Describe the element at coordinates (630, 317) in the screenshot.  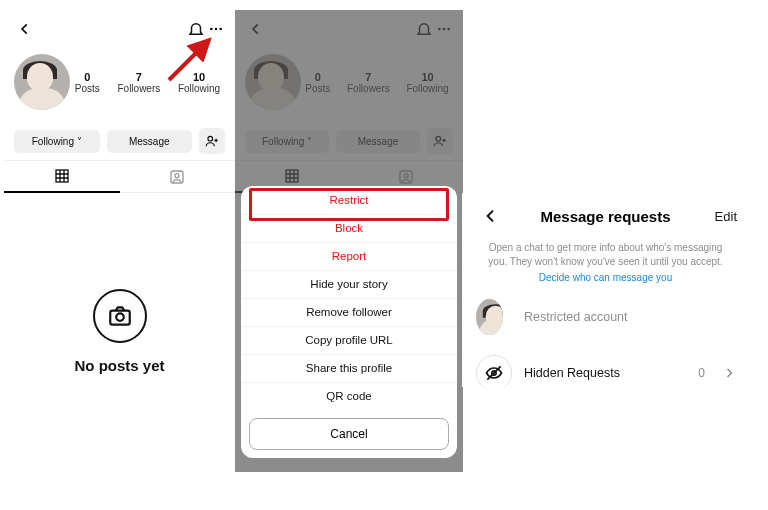
I see `restricted-label: Restricted account` at that location.